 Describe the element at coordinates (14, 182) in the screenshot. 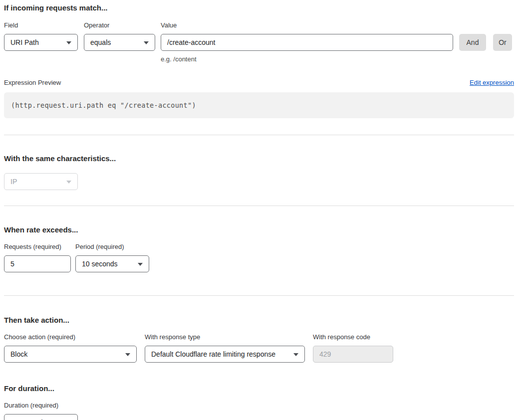

I see `characteristic-select-value: IP` at that location.